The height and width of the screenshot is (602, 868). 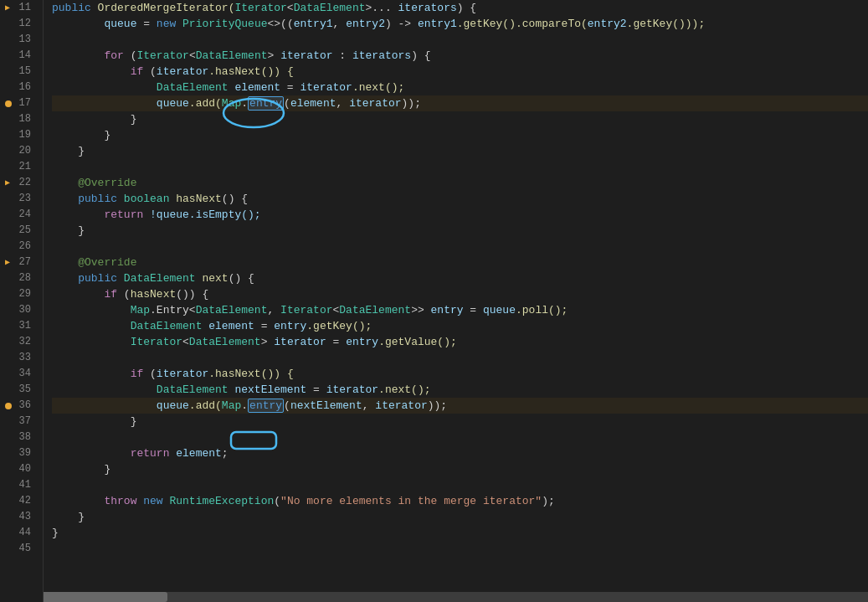 I want to click on line-numbers: ▶1112131415161718192021▶2223242526▶27282…, so click(x=22, y=301).